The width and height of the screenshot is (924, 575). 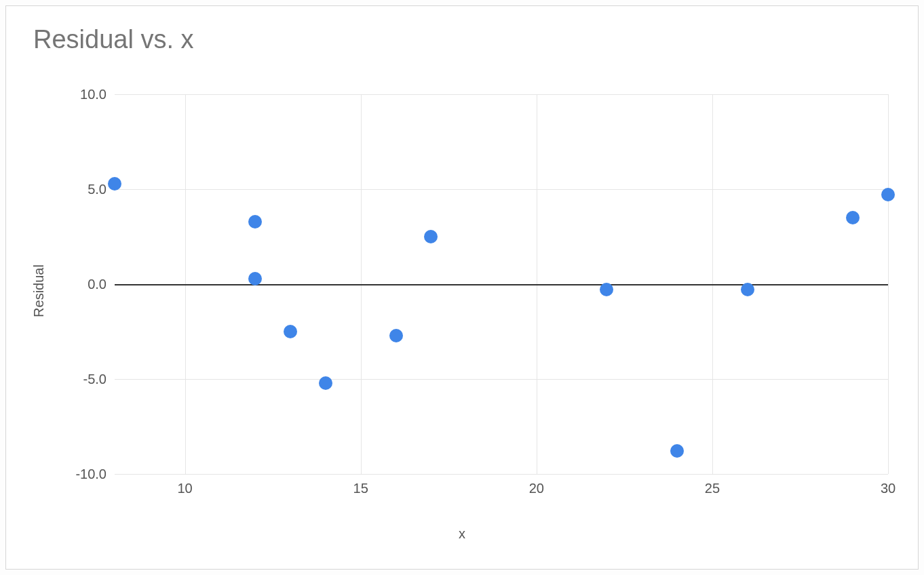 What do you see at coordinates (501, 285) in the screenshot?
I see `zero-line` at bounding box center [501, 285].